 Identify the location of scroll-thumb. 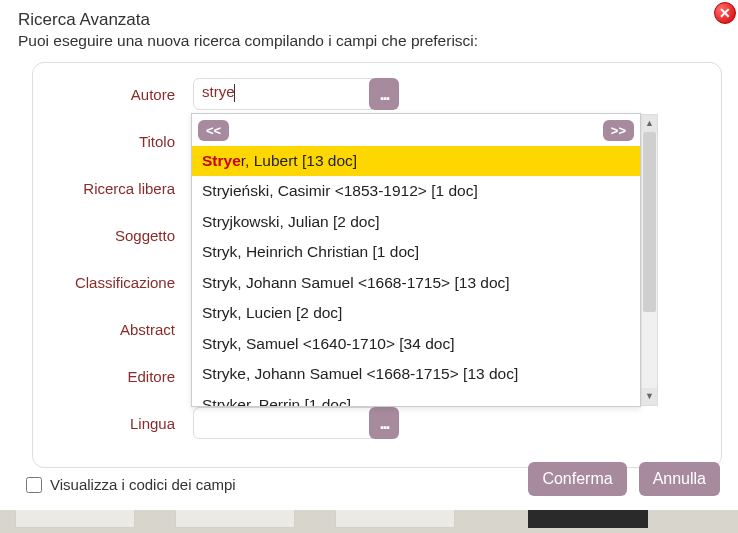
(650, 222).